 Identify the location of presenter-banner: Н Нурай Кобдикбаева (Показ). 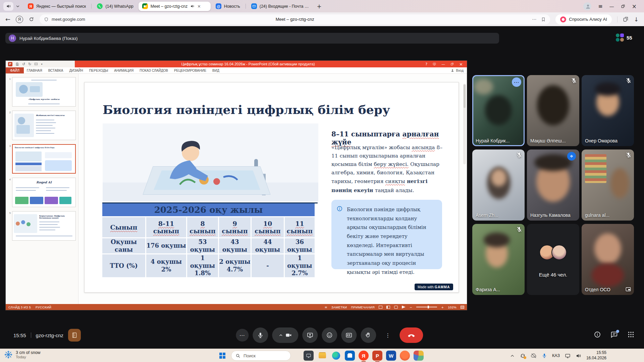
(252, 38).